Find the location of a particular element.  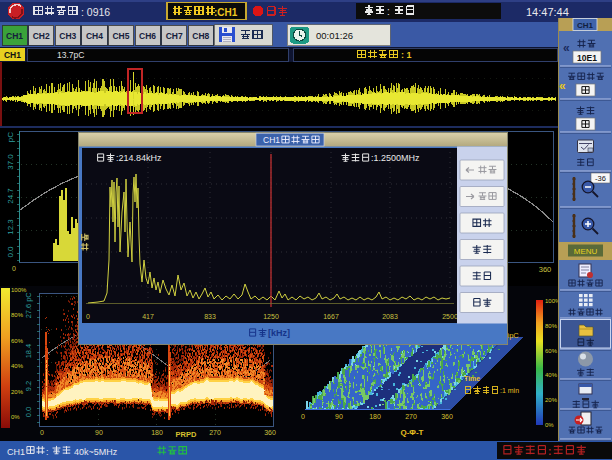

svg-text: :1.2500MHz is located at coordinates (396, 158).